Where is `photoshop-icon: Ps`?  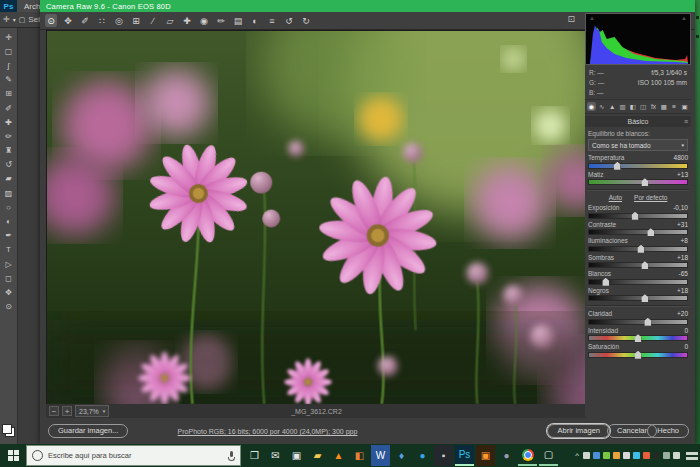
photoshop-icon: Ps is located at coordinates (464, 456).